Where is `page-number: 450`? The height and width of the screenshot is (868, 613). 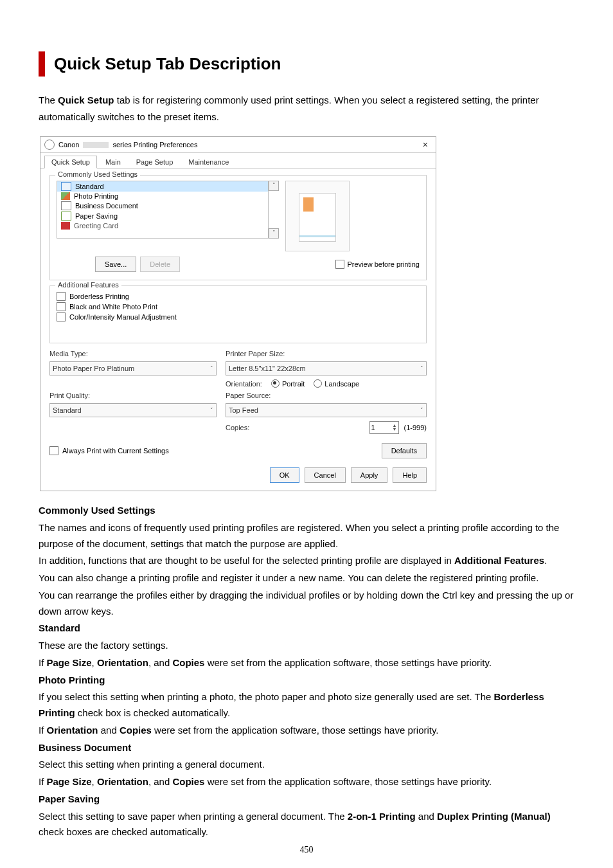 page-number: 450 is located at coordinates (306, 850).